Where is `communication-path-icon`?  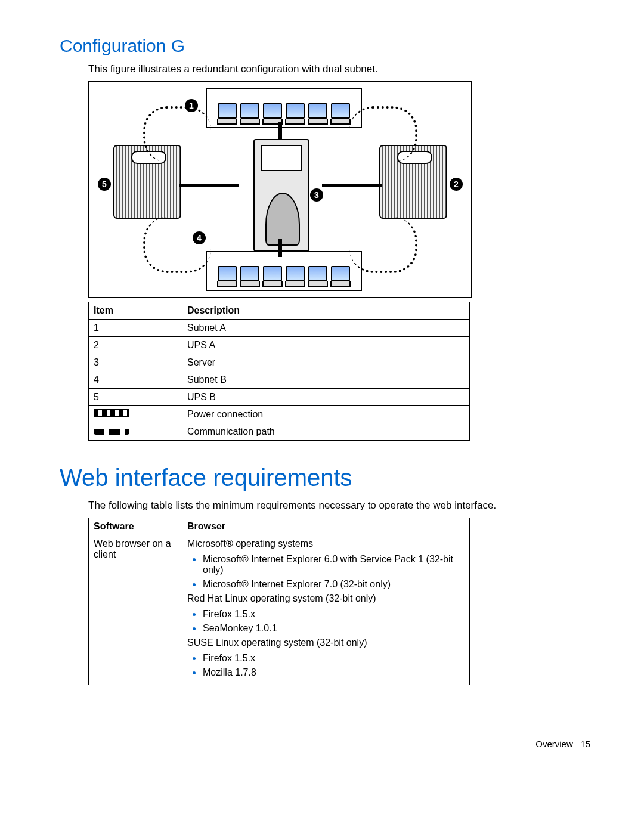
communication-path-icon is located at coordinates (112, 432).